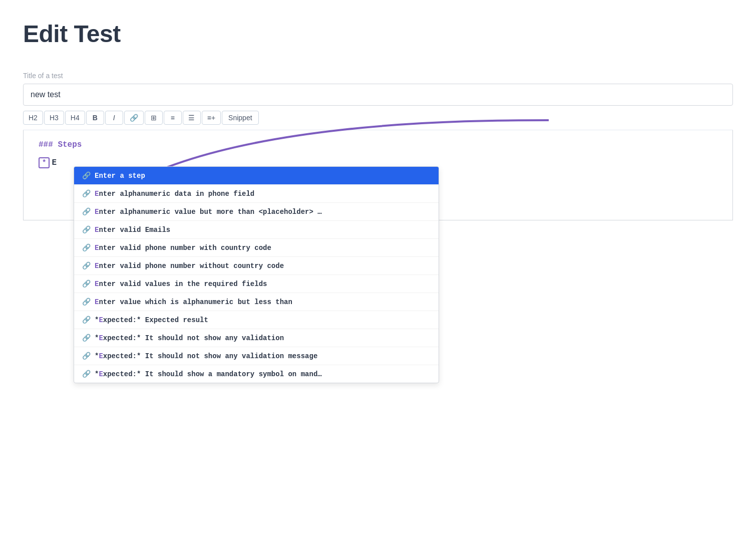 This screenshot has width=756, height=543. Describe the element at coordinates (189, 338) in the screenshot. I see `dropdown-item-text-9: *Expected:* It should not show any valid…` at that location.